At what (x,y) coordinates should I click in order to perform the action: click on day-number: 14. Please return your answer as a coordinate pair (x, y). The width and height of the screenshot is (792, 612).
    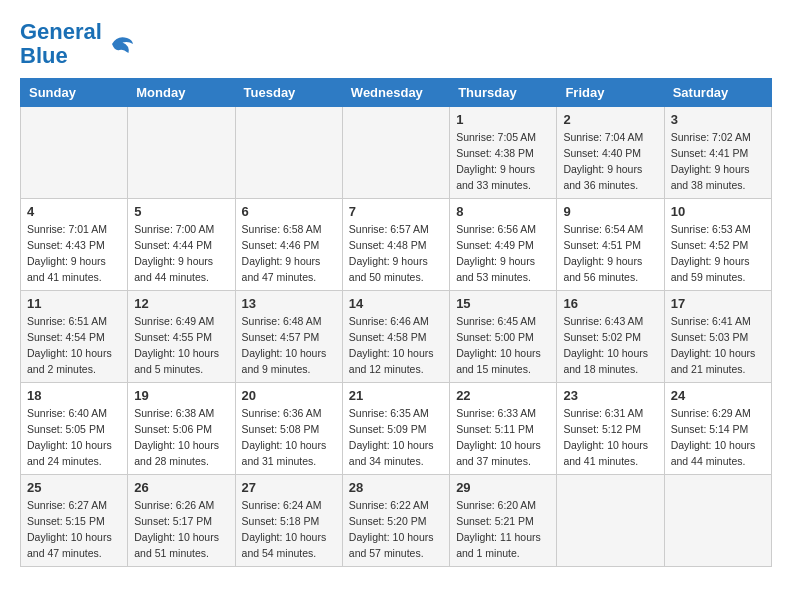
    Looking at the image, I should click on (396, 304).